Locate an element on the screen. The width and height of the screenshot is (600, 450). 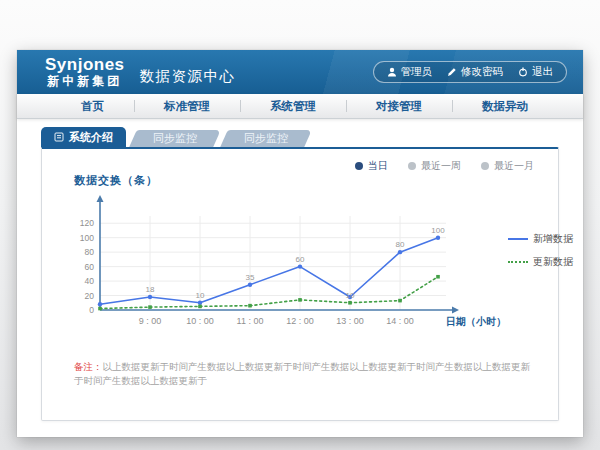
range-option-last-month: 最近一月 is located at coordinates (508, 166).